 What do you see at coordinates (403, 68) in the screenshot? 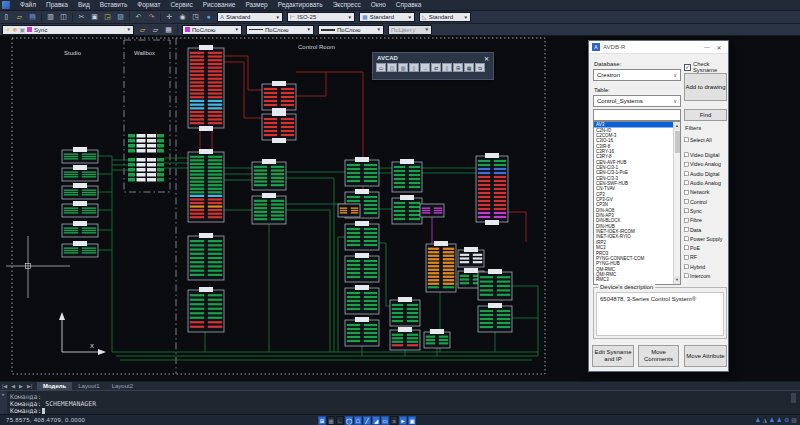
I see `avcad-tool-3-button: ▥` at bounding box center [403, 68].